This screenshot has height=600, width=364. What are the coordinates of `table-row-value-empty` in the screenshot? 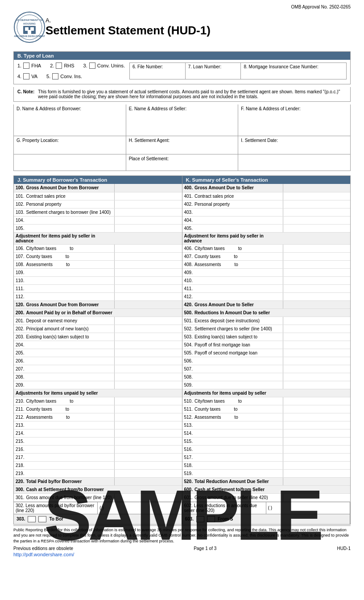 It's located at (317, 393).